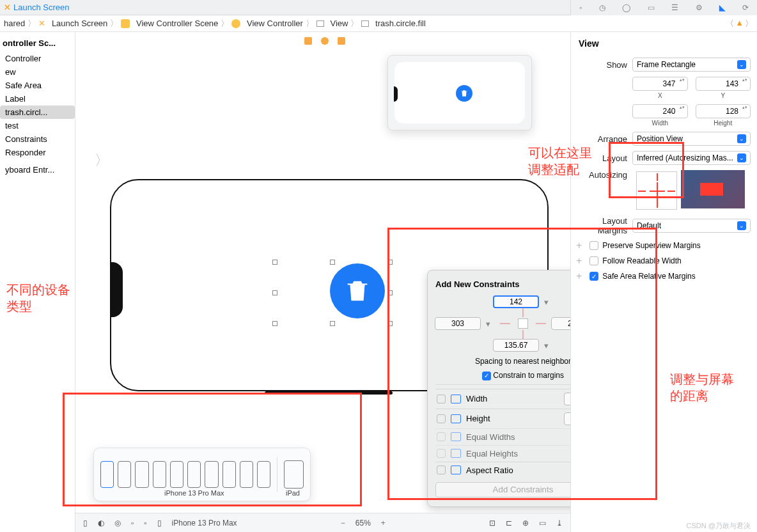 The image size is (757, 532). I want to click on help-icon: ◯, so click(627, 8).